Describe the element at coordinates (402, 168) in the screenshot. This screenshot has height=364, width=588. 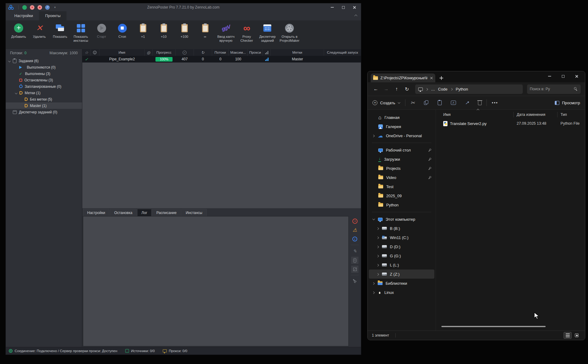
I see `nav-item-projects: Projects` at that location.